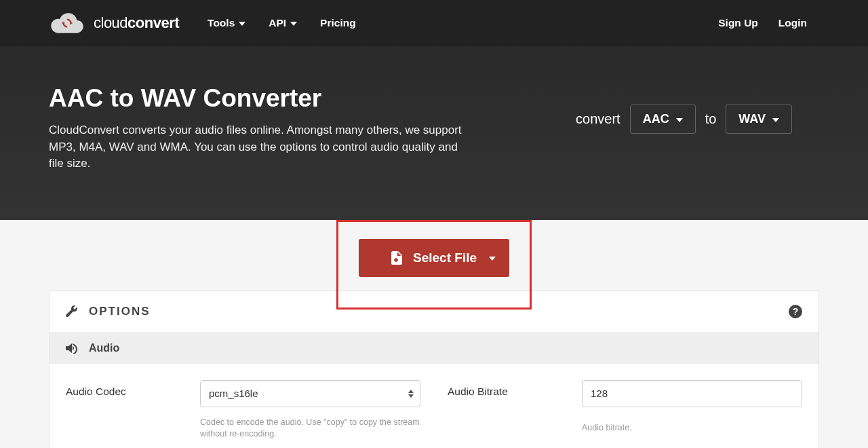 The height and width of the screenshot is (448, 868). I want to click on nav-api: API, so click(283, 23).